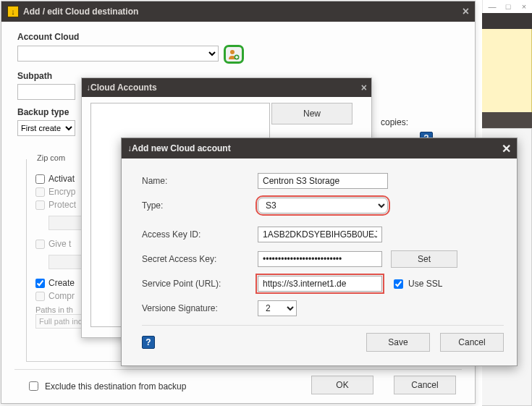  Describe the element at coordinates (238, 37) in the screenshot. I see `account-cloud-label: Account Cloud` at that location.